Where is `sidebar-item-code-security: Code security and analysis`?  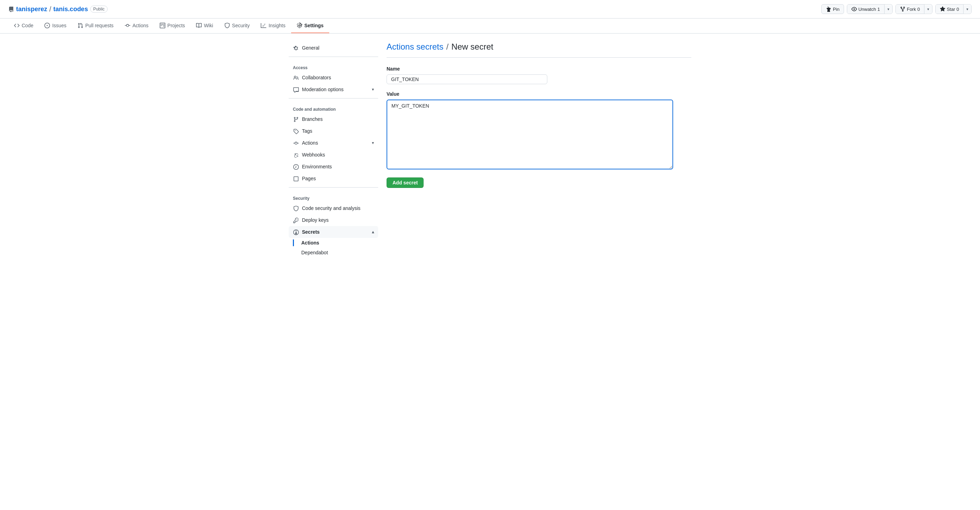
sidebar-item-code-security: Code security and analysis is located at coordinates (333, 208).